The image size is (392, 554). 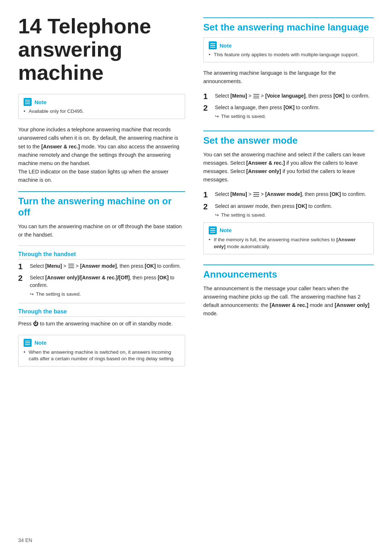 I want to click on subsection-handset-heading: Through the handset, so click(x=102, y=255).